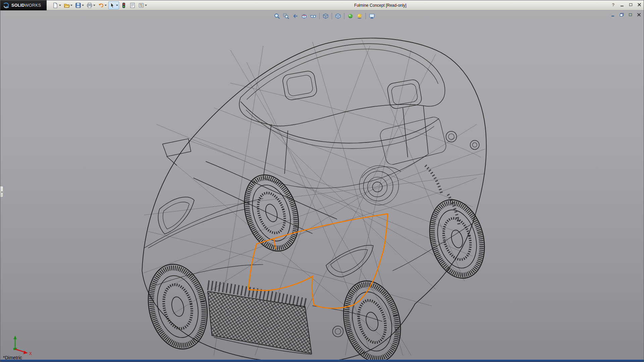 This screenshot has width=644, height=362. I want to click on rebuild-button, so click(124, 5).